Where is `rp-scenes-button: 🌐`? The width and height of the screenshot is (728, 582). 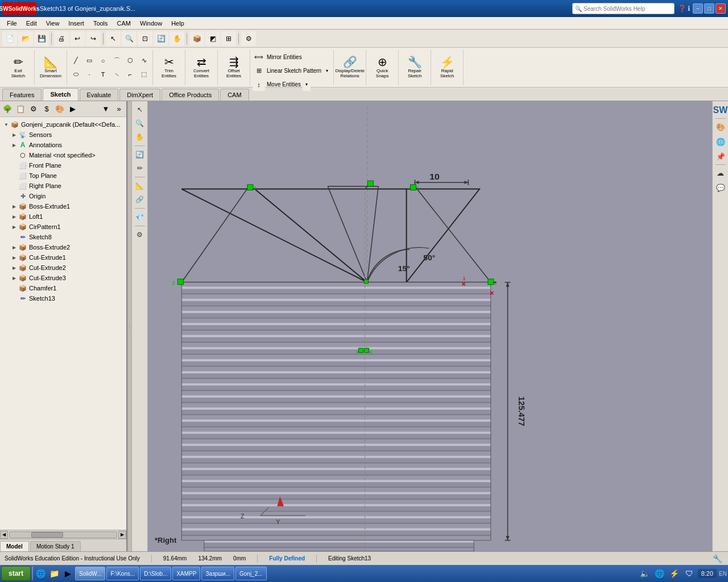 rp-scenes-button: 🌐 is located at coordinates (721, 142).